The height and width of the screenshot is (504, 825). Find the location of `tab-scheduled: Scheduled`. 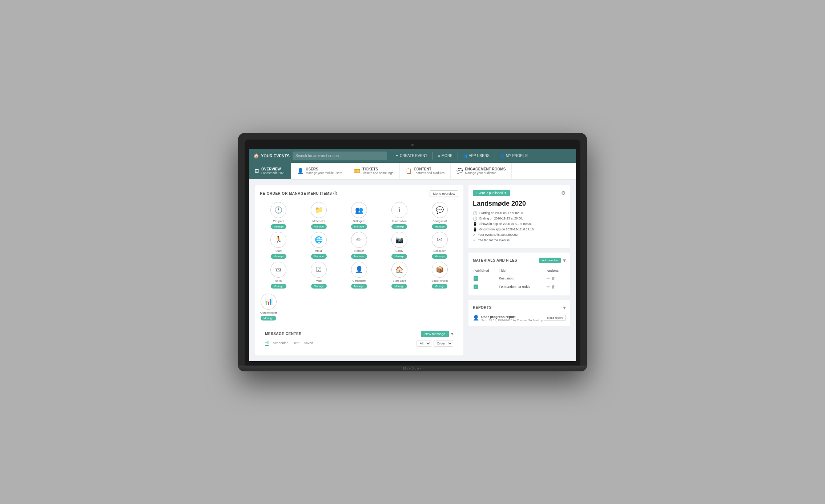

tab-scheduled: Scheduled is located at coordinates (281, 343).